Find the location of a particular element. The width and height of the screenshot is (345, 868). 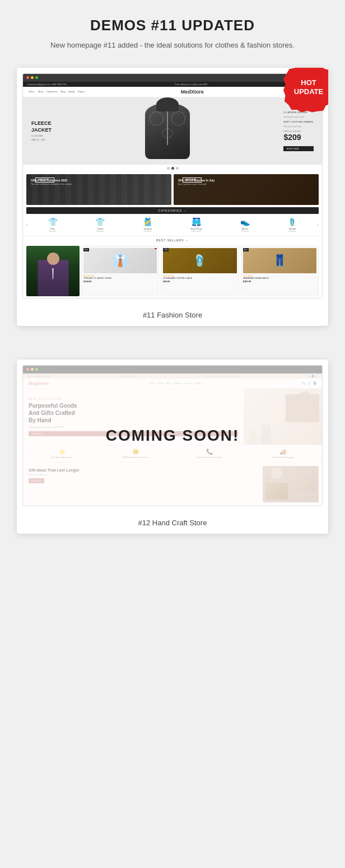

demo2-caption: #12 Hand Craft Store is located at coordinates (172, 523).